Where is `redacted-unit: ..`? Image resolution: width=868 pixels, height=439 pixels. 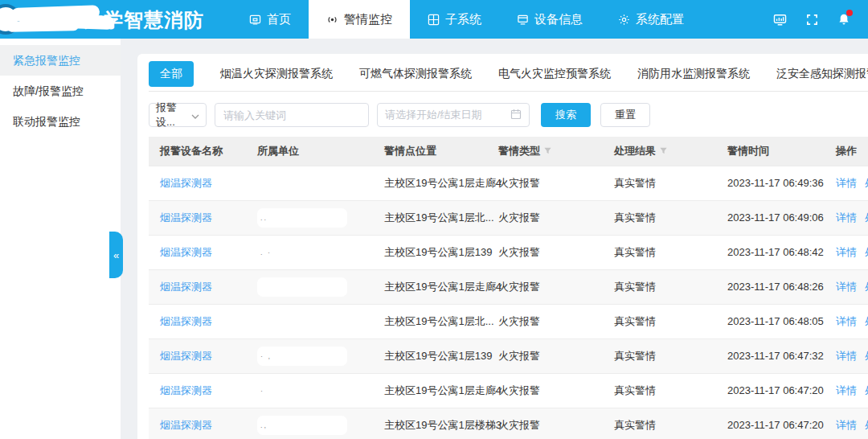
redacted-unit: .. is located at coordinates (302, 218).